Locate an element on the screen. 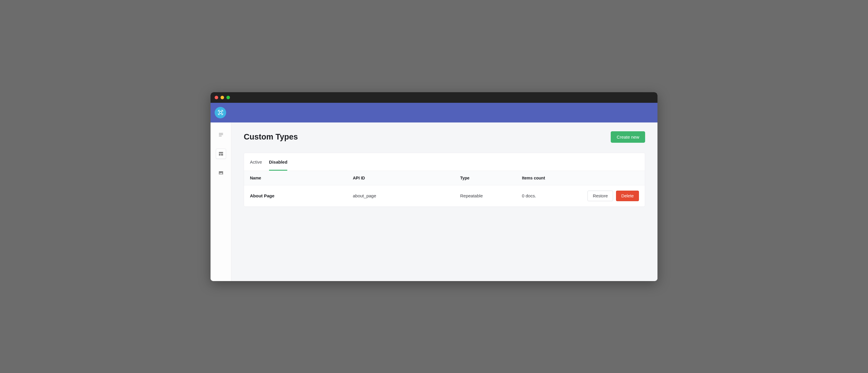  sidebar-item-custom-types is located at coordinates (221, 154).